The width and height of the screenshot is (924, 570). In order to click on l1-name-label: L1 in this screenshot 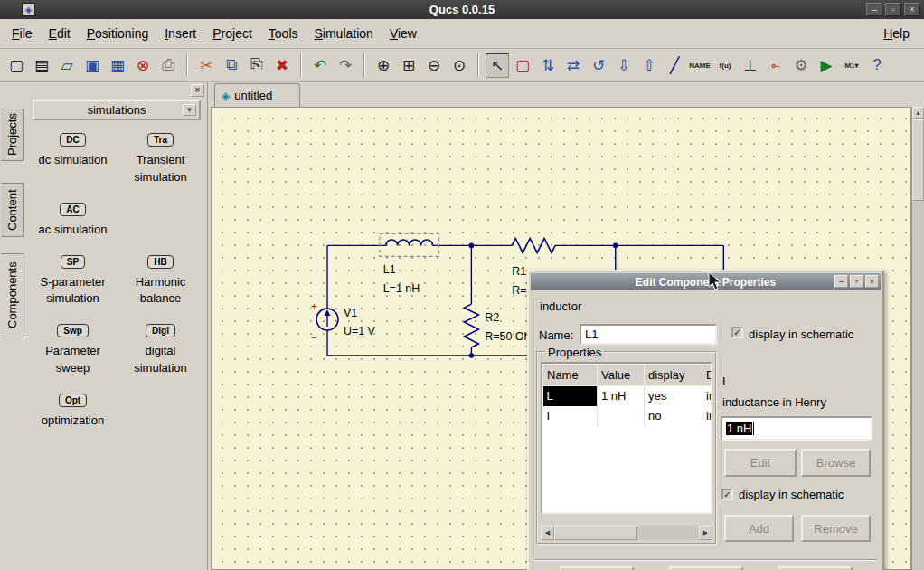, I will do `click(390, 270)`.